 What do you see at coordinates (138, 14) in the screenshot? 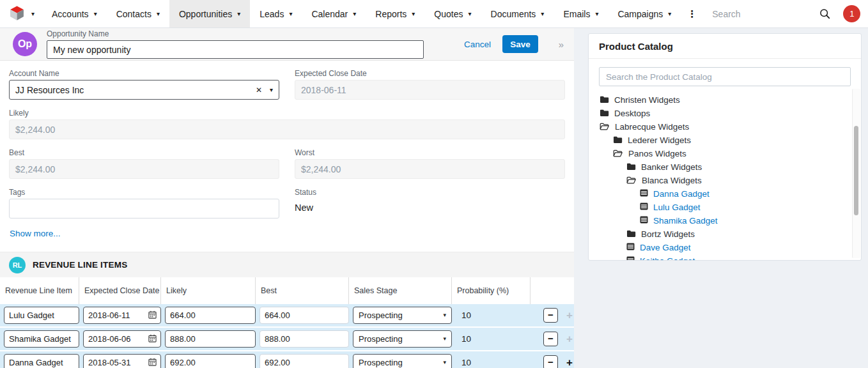
I see `nav-item-contacts: Contacts▾` at bounding box center [138, 14].